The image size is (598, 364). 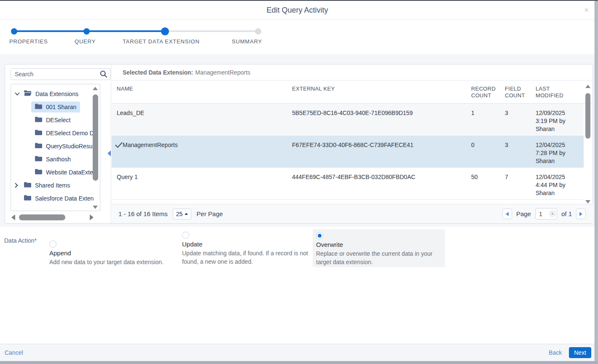 What do you see at coordinates (182, 214) in the screenshot?
I see `per-page-select: 25` at bounding box center [182, 214].